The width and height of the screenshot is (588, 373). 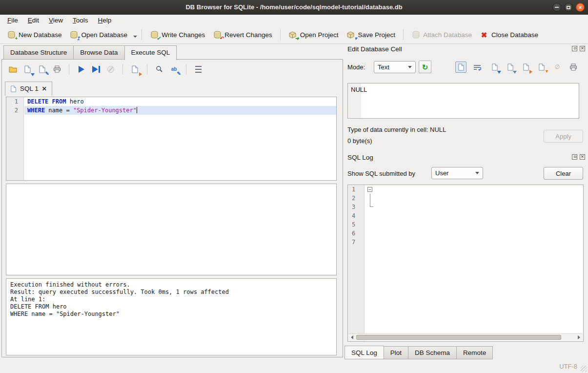 I want to click on revert-changes-label: Revert Changes, so click(x=248, y=35).